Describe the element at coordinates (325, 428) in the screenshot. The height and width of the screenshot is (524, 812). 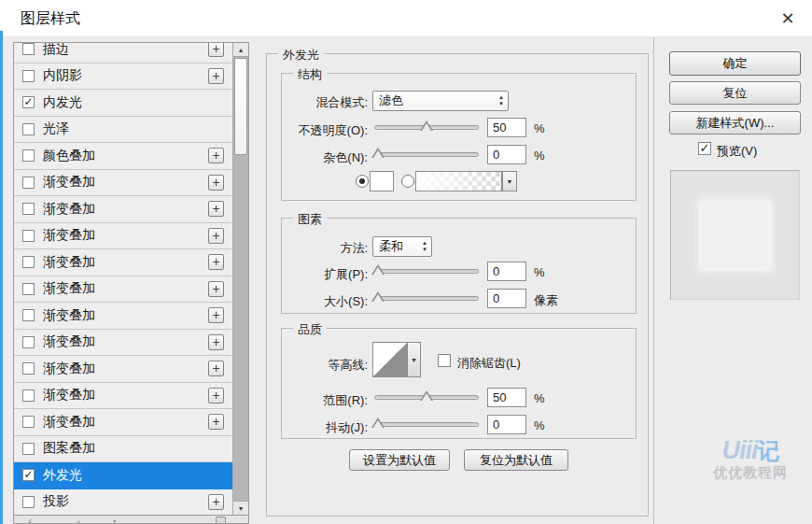
I see `jitter-label: 抖动(J):` at that location.